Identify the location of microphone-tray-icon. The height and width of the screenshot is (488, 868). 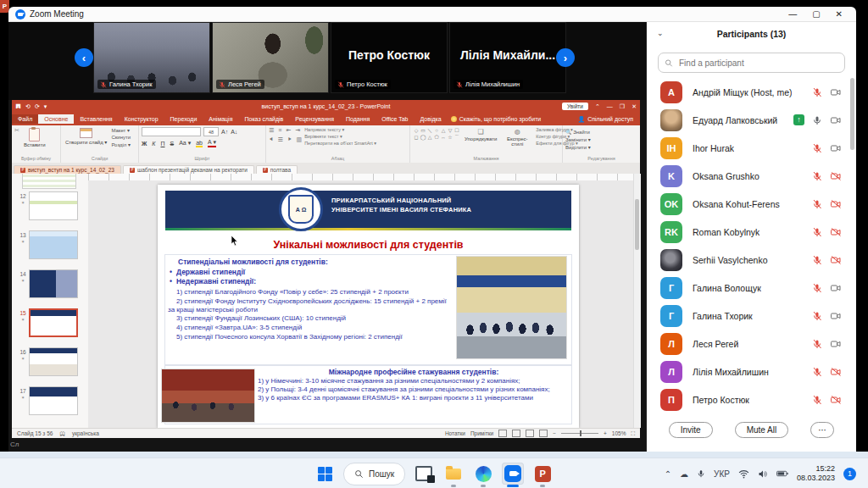
(701, 474).